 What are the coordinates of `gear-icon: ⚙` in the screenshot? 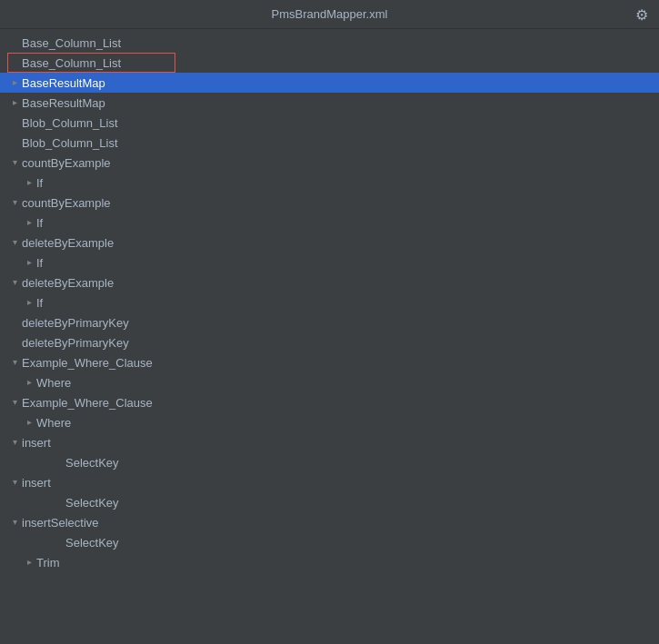 It's located at (642, 15).